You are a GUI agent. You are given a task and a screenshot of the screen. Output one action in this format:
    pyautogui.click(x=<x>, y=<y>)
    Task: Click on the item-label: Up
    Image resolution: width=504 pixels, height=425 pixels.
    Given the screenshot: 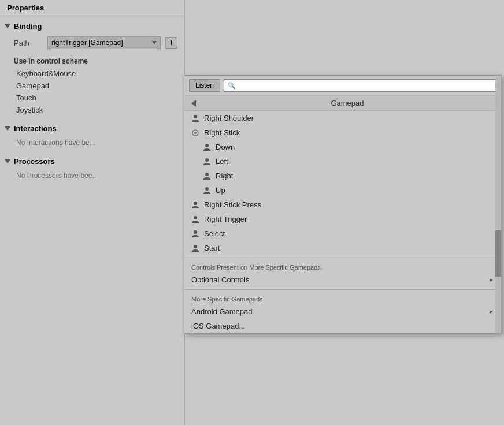 What is the action you would take?
    pyautogui.click(x=221, y=191)
    